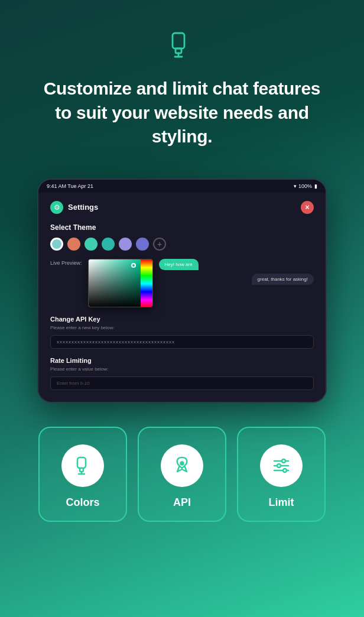  I want to click on paintbrush-icon, so click(83, 466).